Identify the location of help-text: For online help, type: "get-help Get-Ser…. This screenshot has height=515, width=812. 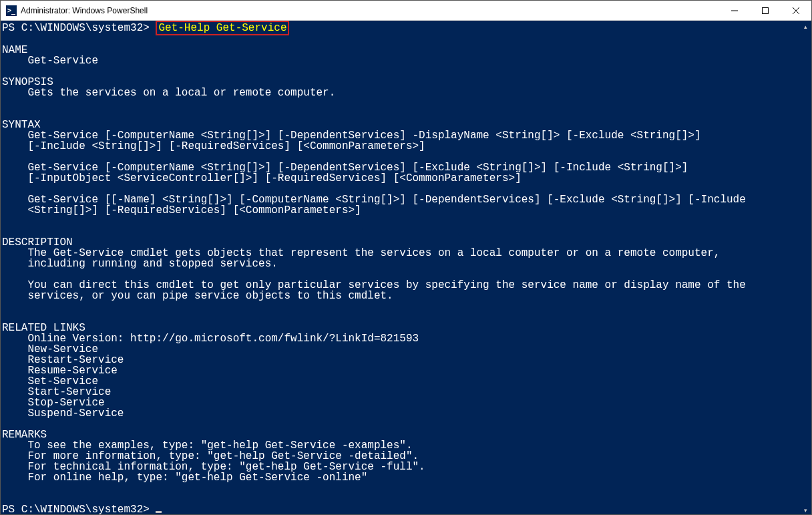
(184, 478).